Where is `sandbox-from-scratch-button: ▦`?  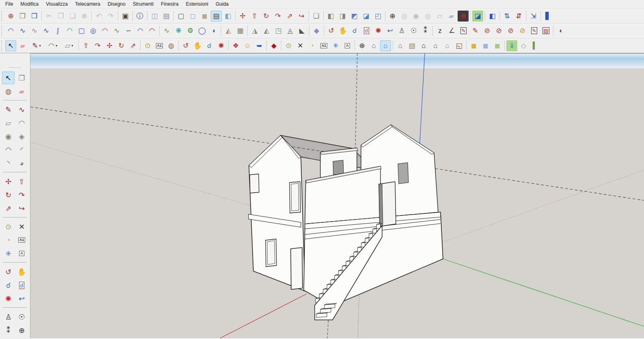 sandbox-from-scratch-button: ▦ is located at coordinates (240, 31).